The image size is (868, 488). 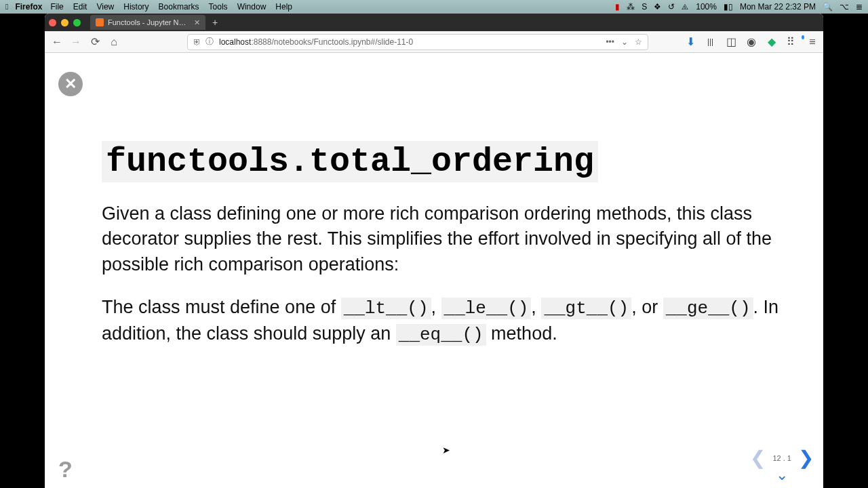 I want to click on control-center-icon: ⌥, so click(x=844, y=7).